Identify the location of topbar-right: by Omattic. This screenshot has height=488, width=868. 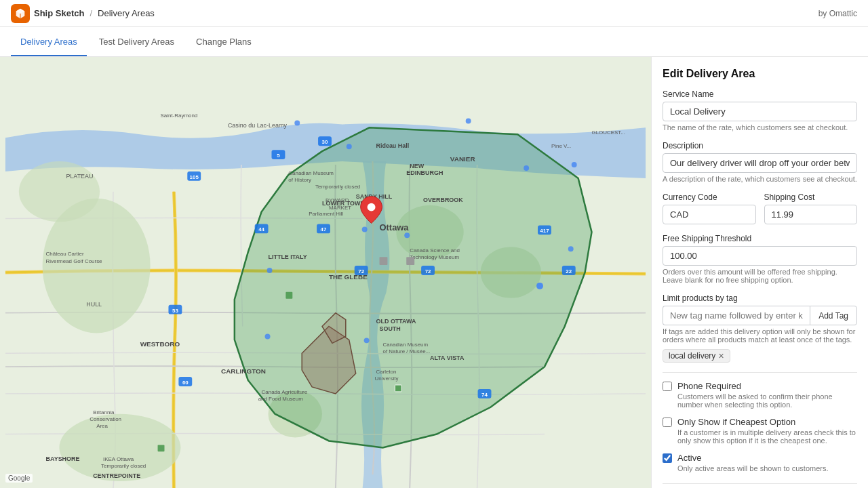
(838, 14).